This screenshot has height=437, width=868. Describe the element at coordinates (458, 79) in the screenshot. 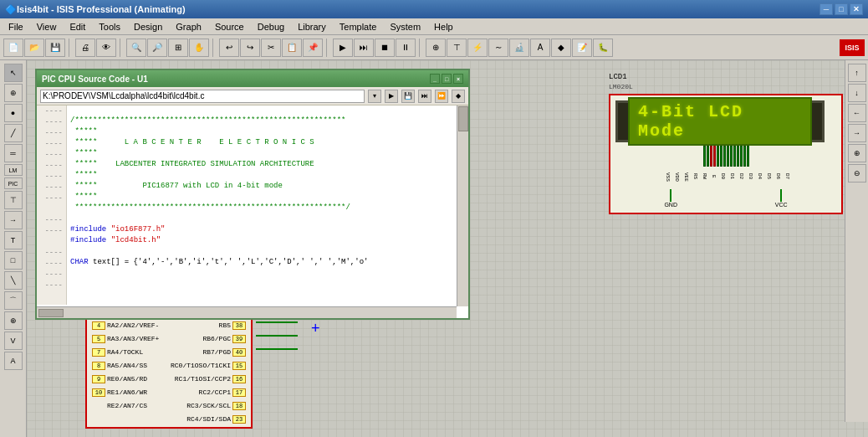

I see `win-close: ×` at that location.